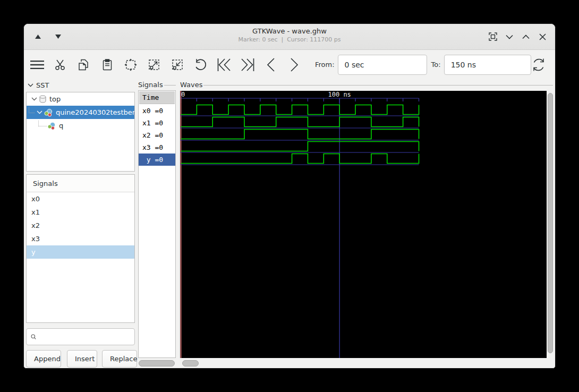 The width and height of the screenshot is (579, 392). I want to click on close-icon, so click(543, 37).